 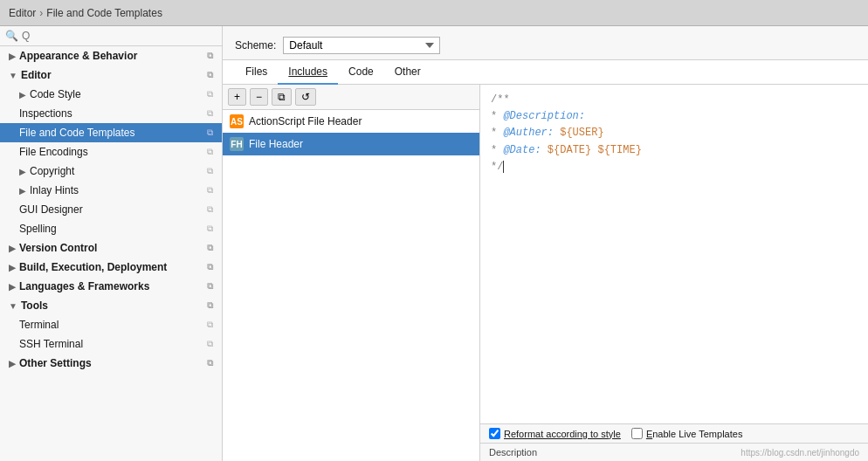 What do you see at coordinates (306, 121) in the screenshot?
I see `template-label: ActionScript File Header` at bounding box center [306, 121].